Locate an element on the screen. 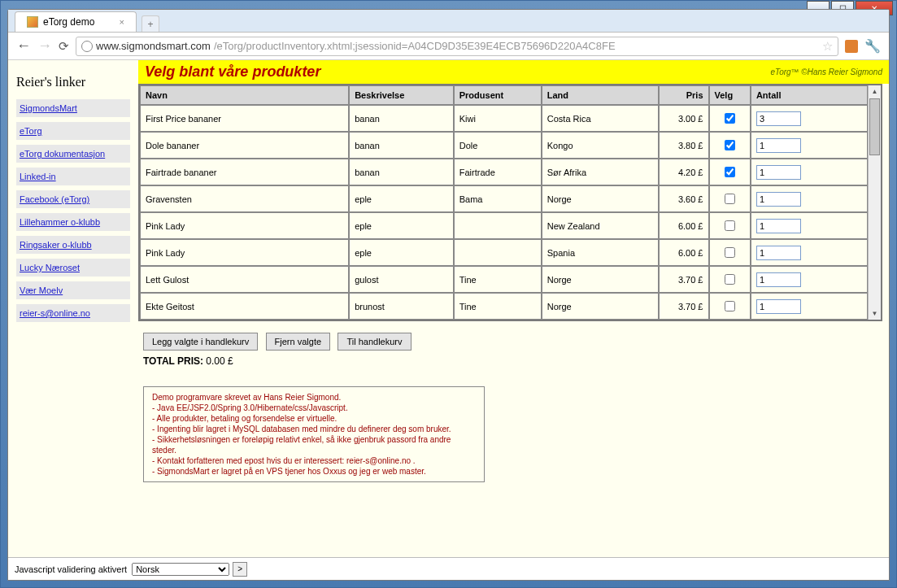  cell-name: Dole bananer is located at coordinates (244, 145).